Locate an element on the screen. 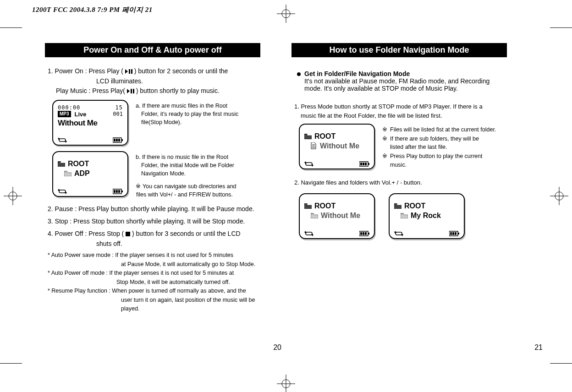 Image resolution: width=572 pixels, height=392 pixels. bullet-section: Get in Folder/File Navigation Mode It's … is located at coordinates (397, 81).